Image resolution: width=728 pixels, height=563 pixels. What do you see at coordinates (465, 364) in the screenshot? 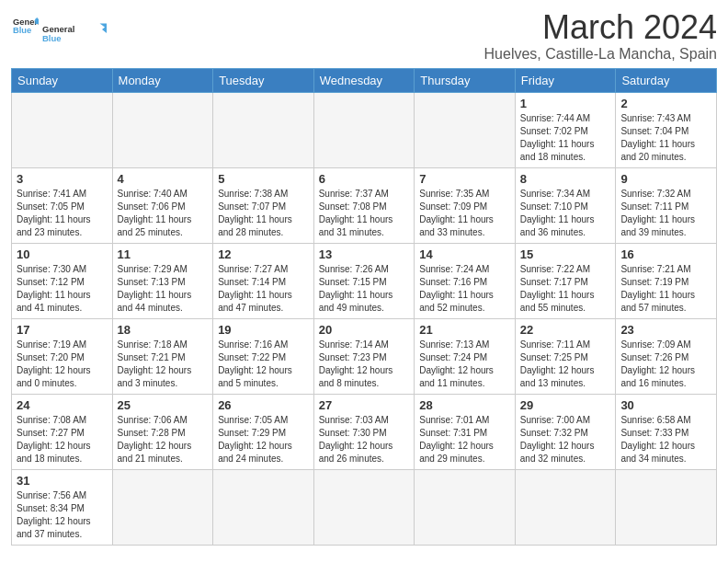
I see `day-info: Sunrise: 7:13 AMSunset: 7:24 PMDaylight:…` at bounding box center [465, 364].